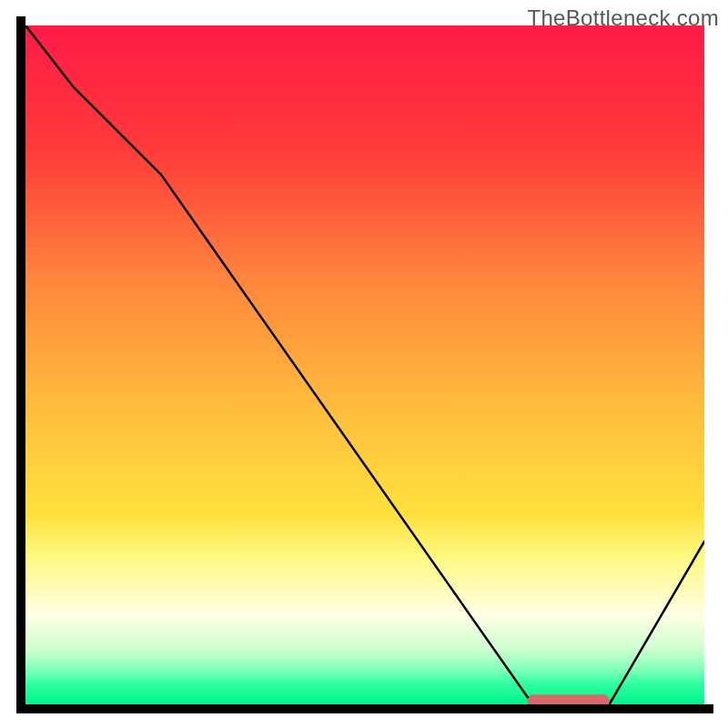 This screenshot has width=728, height=728. I want to click on x-axis-line, so click(365, 709).